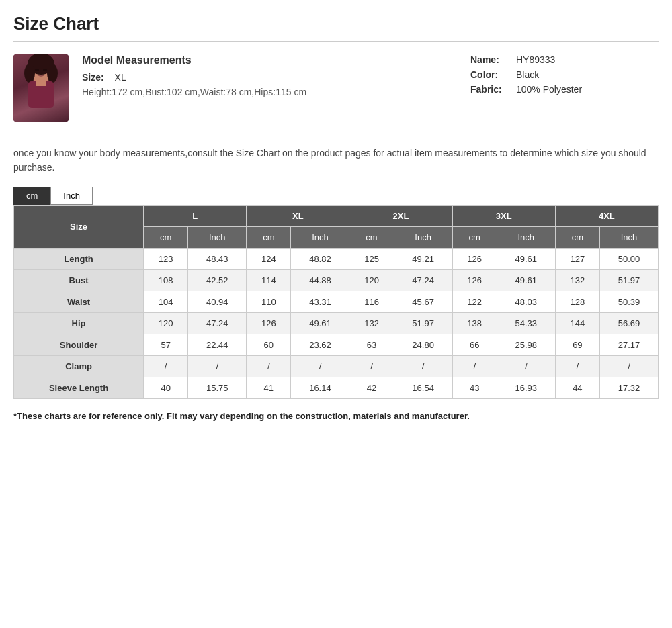  Describe the element at coordinates (536, 60) in the screenshot. I see `name-value: HY89333` at that location.